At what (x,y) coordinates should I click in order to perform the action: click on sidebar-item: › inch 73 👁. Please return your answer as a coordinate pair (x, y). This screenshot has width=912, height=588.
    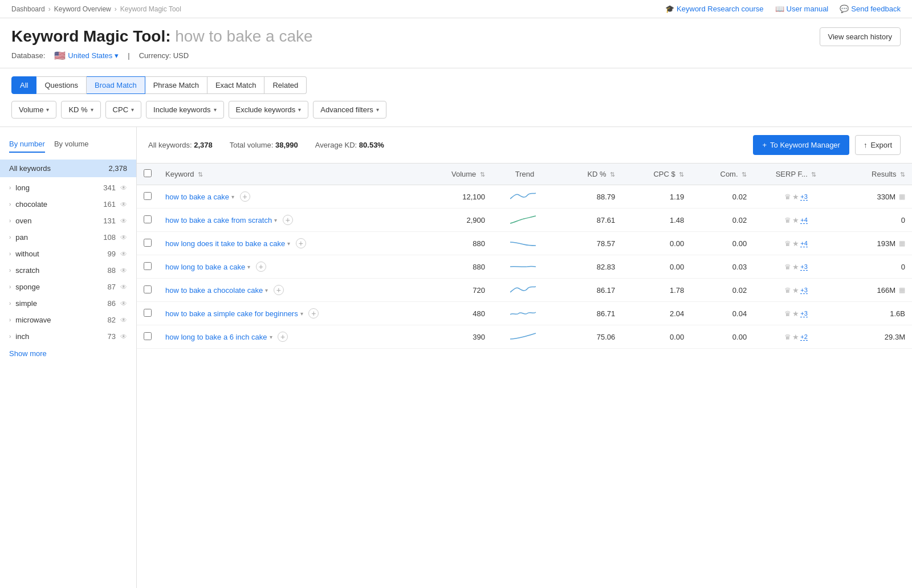
    Looking at the image, I should click on (68, 336).